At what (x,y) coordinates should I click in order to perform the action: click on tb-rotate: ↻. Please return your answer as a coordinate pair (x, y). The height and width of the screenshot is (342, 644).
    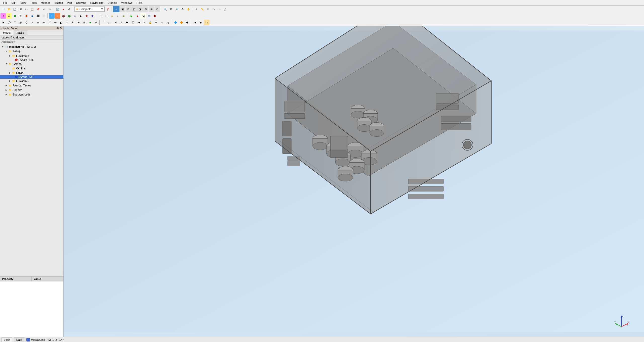
    Looking at the image, I should click on (183, 9).